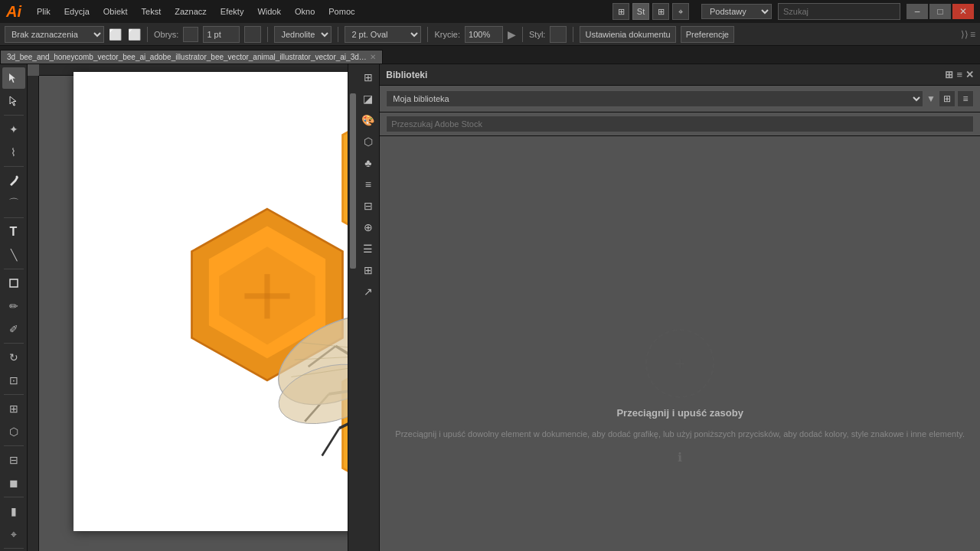  What do you see at coordinates (839, 11) in the screenshot?
I see `search-input` at bounding box center [839, 11].